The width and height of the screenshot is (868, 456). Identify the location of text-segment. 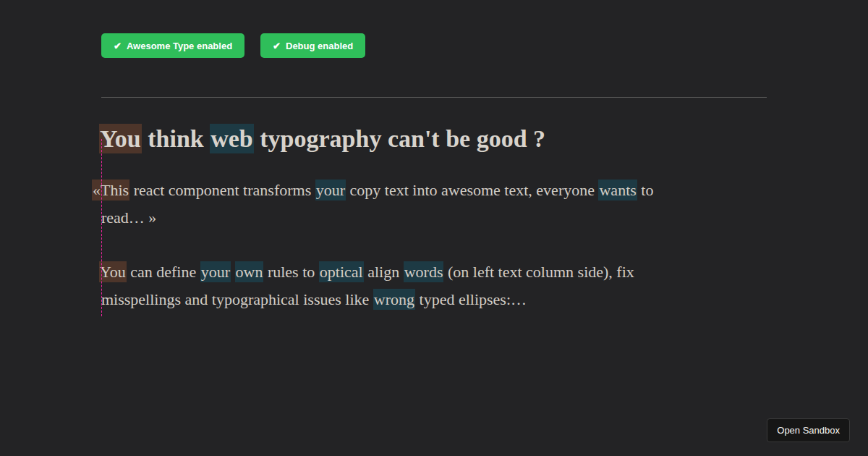
(233, 272).